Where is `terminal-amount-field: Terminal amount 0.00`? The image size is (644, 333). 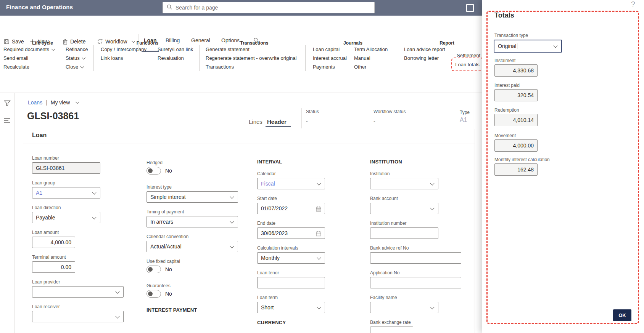
terminal-amount-field: Terminal amount 0.00 is located at coordinates (66, 264).